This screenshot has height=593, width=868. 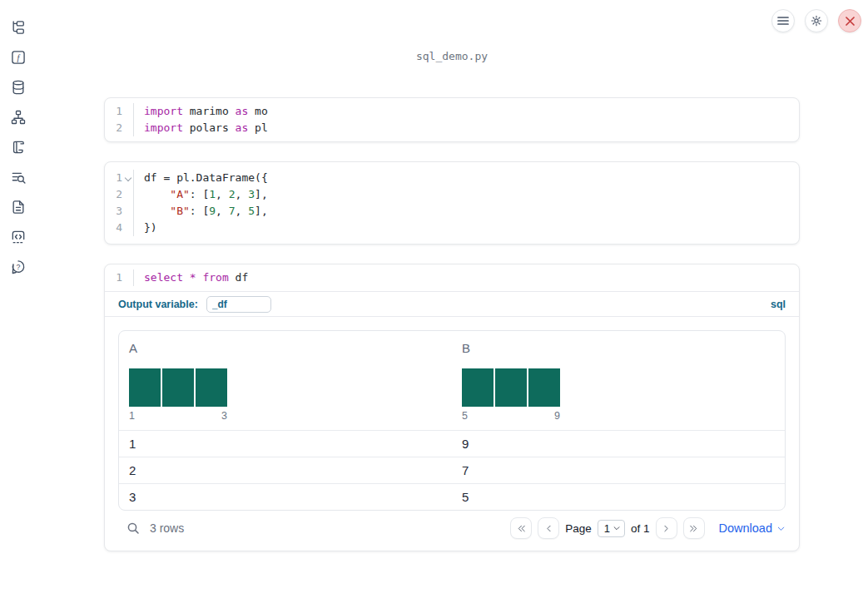 I want to click on line-number: 2, so click(x=114, y=128).